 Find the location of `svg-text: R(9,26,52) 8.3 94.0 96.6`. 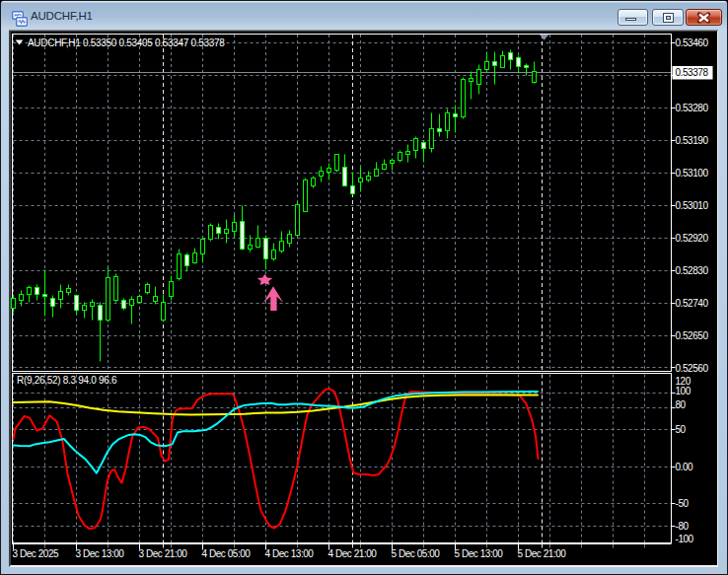

svg-text: R(9,26,52) 8.3 94.0 96.6 is located at coordinates (67, 381).